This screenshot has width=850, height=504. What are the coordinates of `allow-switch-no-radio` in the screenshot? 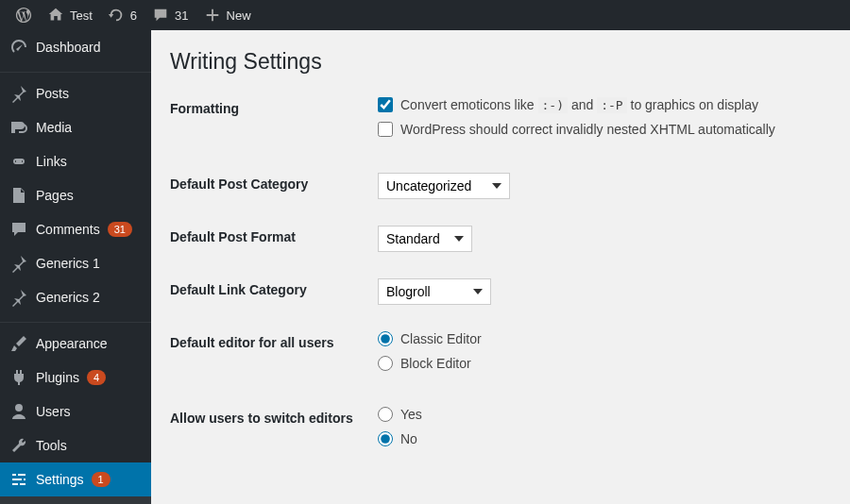 It's located at (385, 439).